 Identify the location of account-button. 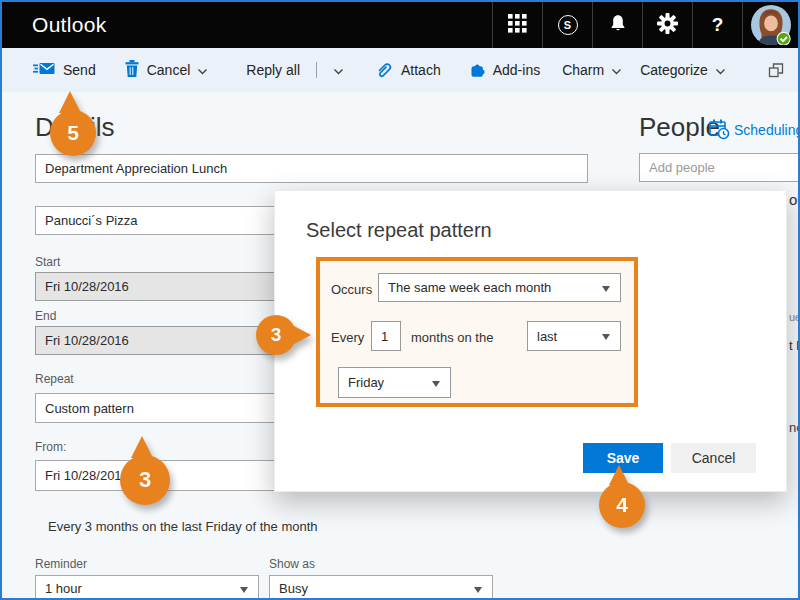
(770, 25).